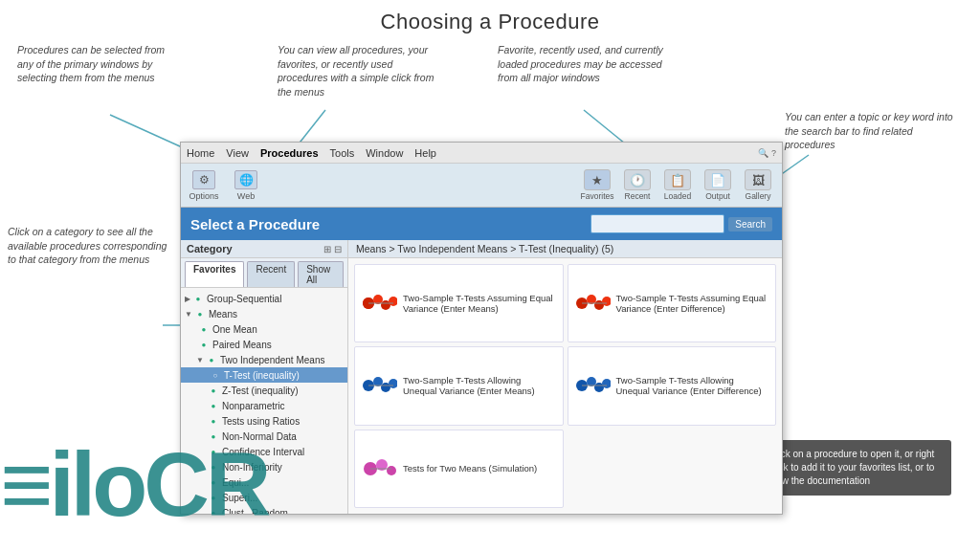 The image size is (980, 551). Describe the element at coordinates (204, 186) in the screenshot. I see `toolbar-options-btn: ⚙ Options` at that location.